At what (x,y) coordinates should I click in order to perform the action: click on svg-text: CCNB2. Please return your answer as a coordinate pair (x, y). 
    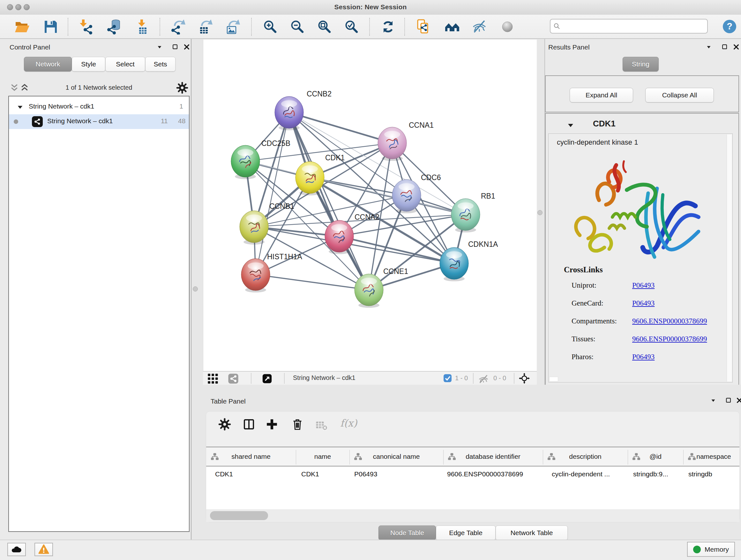
    Looking at the image, I should click on (319, 94).